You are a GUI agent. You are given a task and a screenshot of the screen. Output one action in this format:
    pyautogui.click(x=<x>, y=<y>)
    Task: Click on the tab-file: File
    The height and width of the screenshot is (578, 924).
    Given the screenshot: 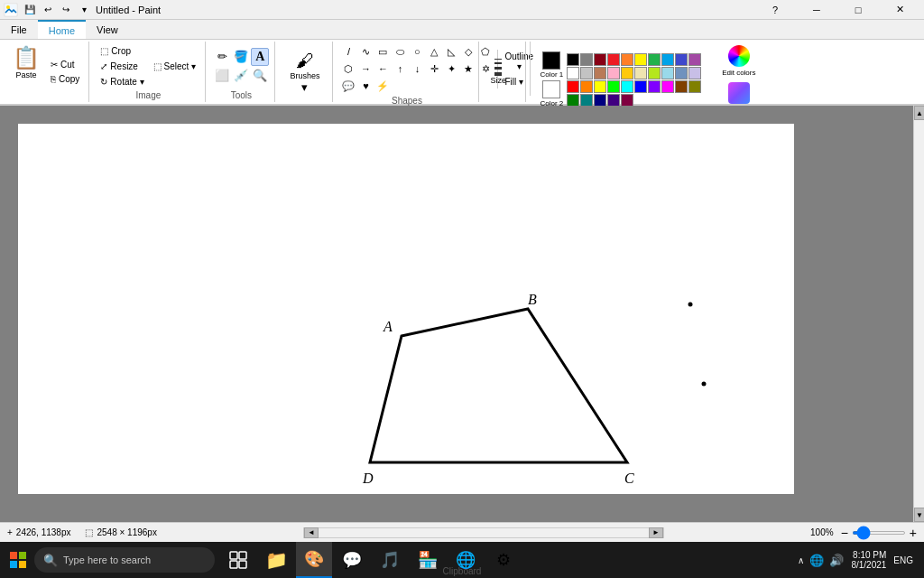 What is the action you would take?
    pyautogui.click(x=19, y=29)
    